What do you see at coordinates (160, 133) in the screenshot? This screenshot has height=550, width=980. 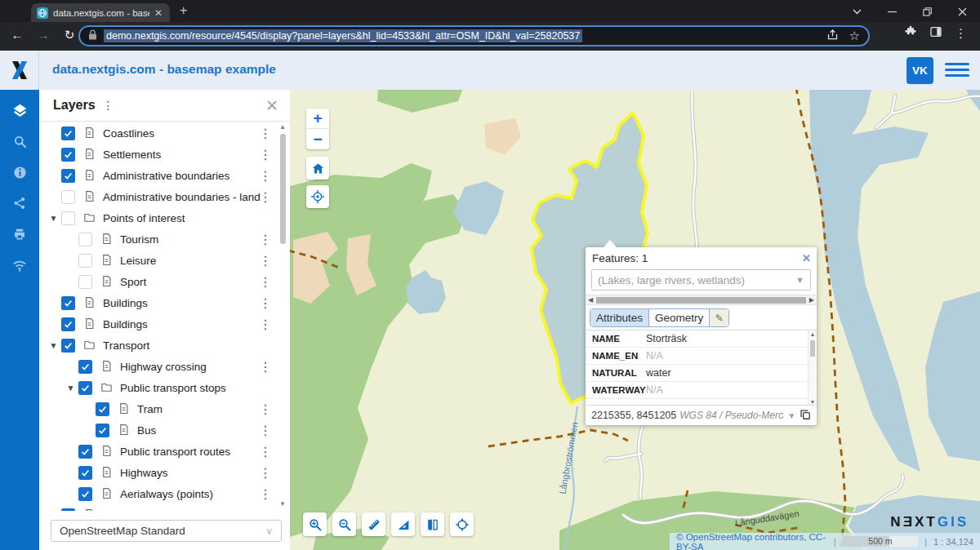 I see `layer-row: Coastlines⋮` at bounding box center [160, 133].